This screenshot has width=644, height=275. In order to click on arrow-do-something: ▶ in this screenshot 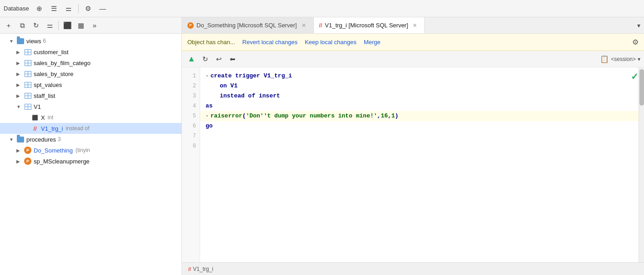, I will do `click(20, 150)`.